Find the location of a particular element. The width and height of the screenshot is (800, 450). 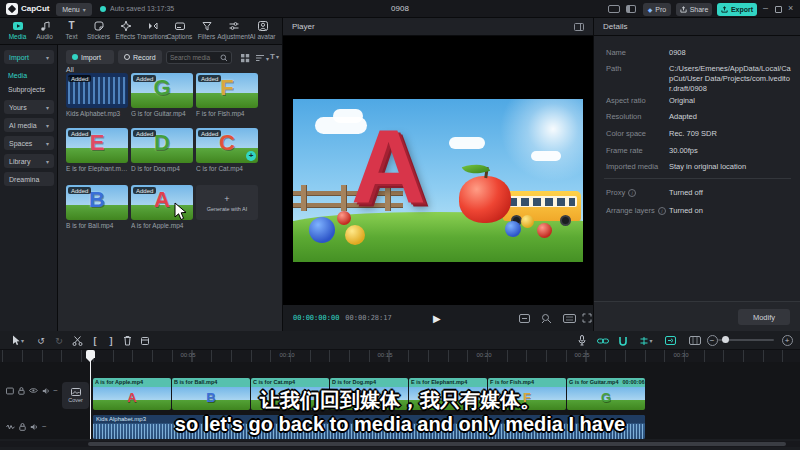

timeline-zoom-slider is located at coordinates (746, 340).